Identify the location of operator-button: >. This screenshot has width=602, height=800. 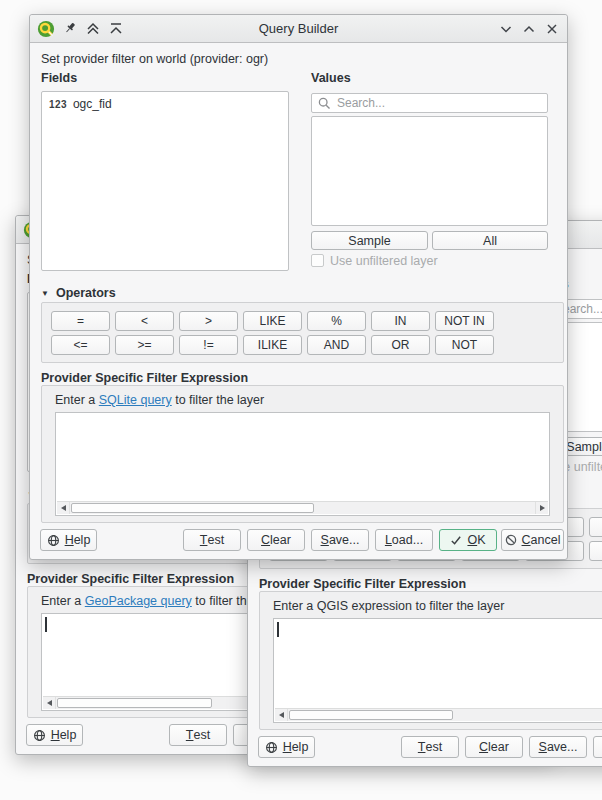
(208, 321).